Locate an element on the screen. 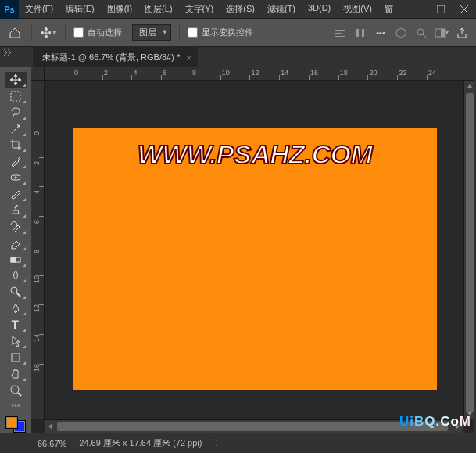 The height and width of the screenshot is (453, 476). pen-tool is located at coordinates (16, 308).